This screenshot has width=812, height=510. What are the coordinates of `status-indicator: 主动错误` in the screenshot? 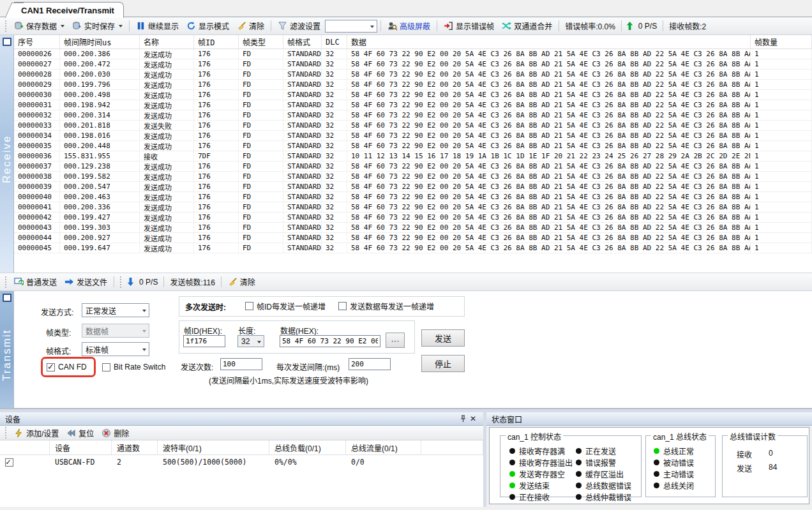 It's located at (674, 474).